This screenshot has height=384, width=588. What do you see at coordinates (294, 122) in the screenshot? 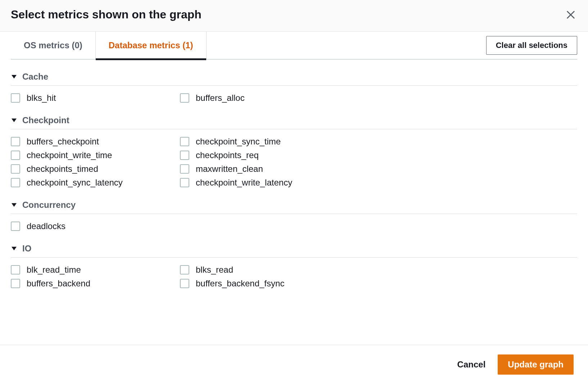
I see `section-checkpoint-header: Checkpoint` at bounding box center [294, 122].